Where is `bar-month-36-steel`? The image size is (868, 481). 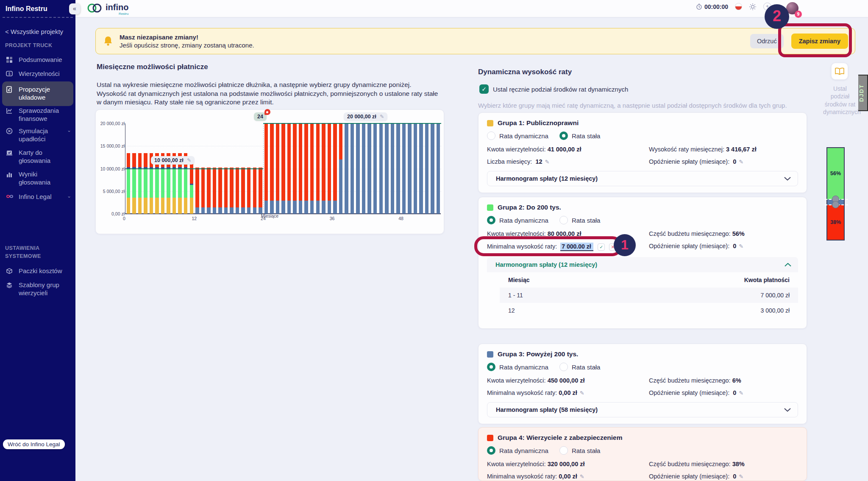
bar-month-36-steel is located at coordinates (329, 207).